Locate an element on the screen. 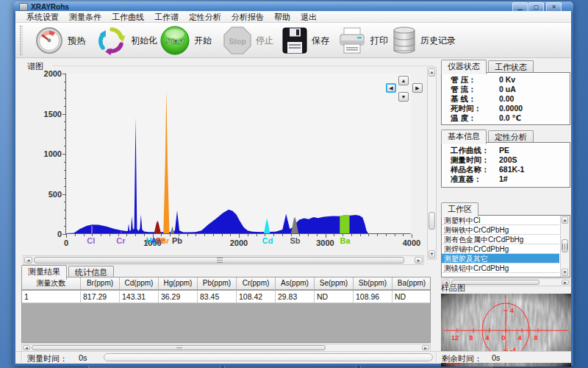  work-area-vscrollbar: ▴ ▾ is located at coordinates (564, 246).